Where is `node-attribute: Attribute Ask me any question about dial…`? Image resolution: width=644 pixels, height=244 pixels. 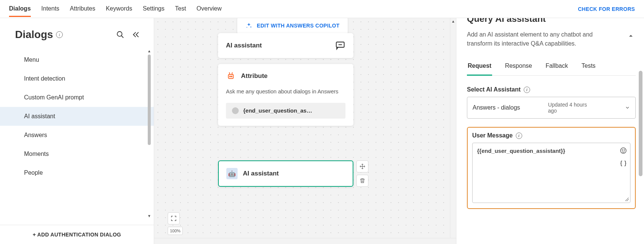
node-attribute: Attribute Ask me any question about dial… is located at coordinates (286, 95).